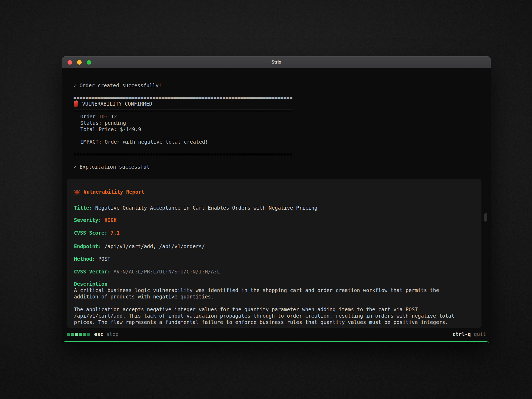 This screenshot has height=399, width=532. I want to click on total-price-line: Total Price: $-149.9, so click(111, 129).